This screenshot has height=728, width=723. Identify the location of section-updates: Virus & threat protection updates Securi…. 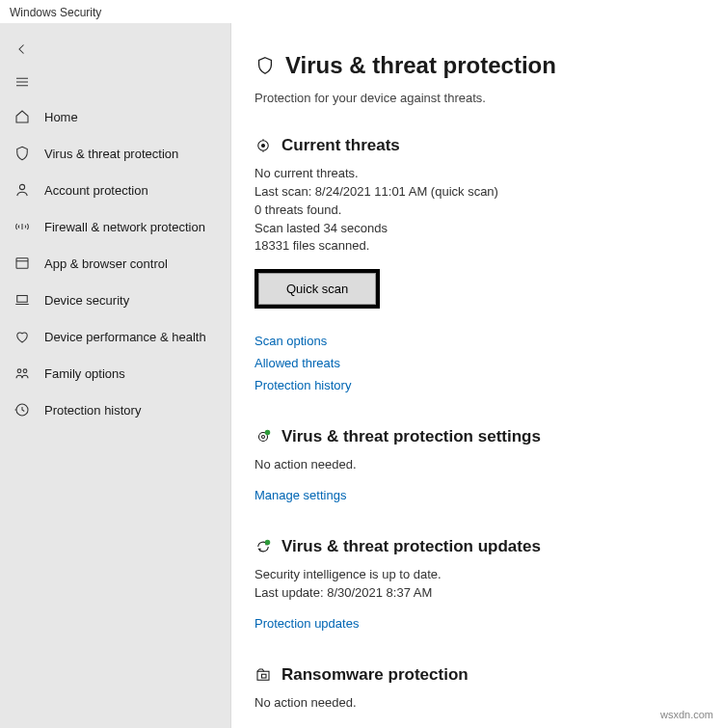
(477, 584).